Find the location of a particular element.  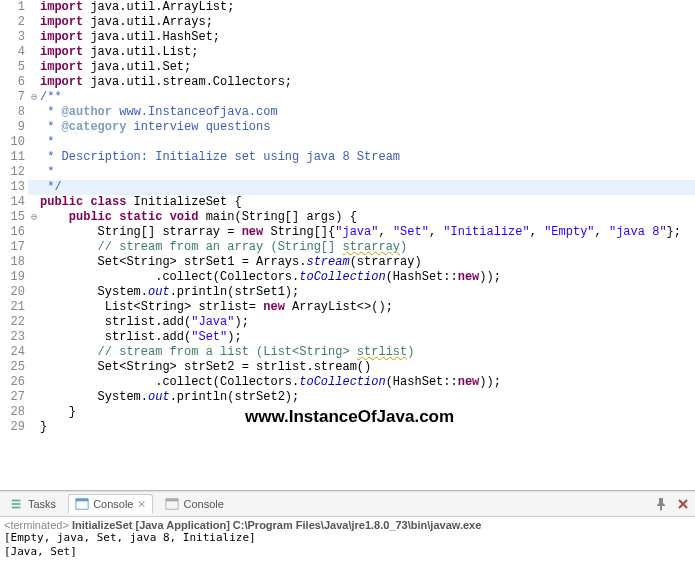

code-text: * Description: Initialize set using java… is located at coordinates (368, 158).